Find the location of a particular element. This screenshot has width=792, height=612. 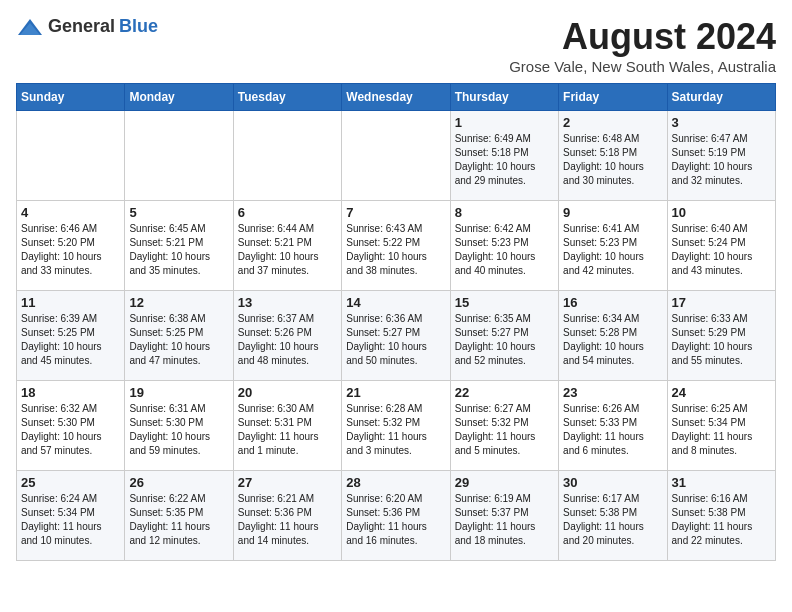

day-info: Sunrise: 6:41 AMSunset: 5:23 PMDaylight:… is located at coordinates (612, 250).